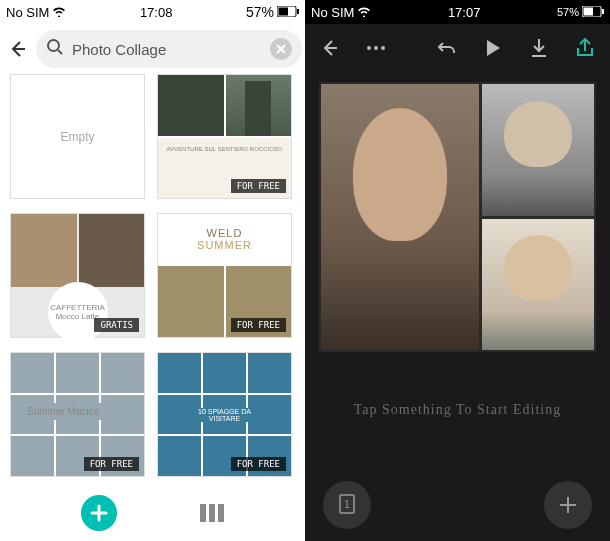 This screenshot has height=541, width=610. I want to click on template-item: Summer Macica FOR FREE, so click(78, 414).